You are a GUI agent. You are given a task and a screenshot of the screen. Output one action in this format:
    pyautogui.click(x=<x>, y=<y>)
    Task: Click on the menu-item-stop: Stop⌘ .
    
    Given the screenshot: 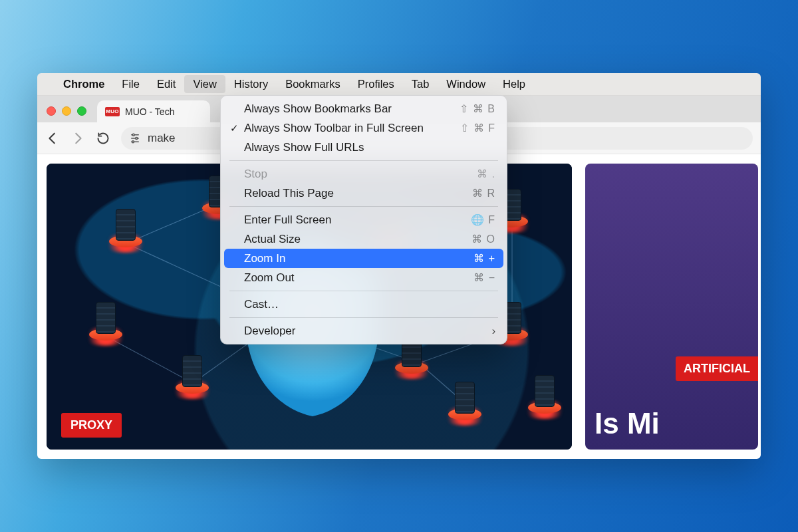 What is the action you would take?
    pyautogui.click(x=364, y=174)
    